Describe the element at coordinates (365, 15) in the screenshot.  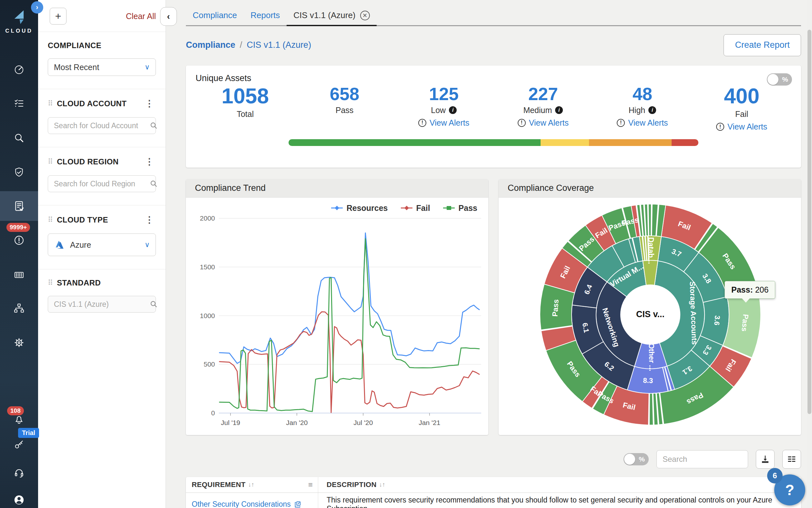
I see `close-tab-icon: ✕` at that location.